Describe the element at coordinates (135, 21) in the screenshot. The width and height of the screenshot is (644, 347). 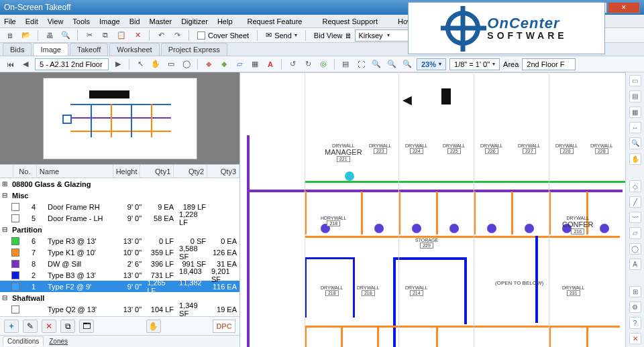
I see `menu-bid: Bid` at that location.